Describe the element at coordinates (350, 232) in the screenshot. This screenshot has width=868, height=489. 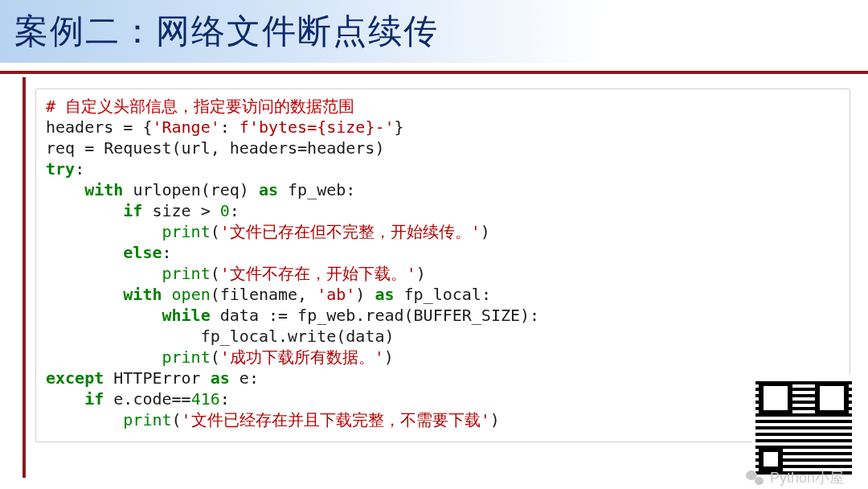
I see `code-string: '文件已存在但不完整，开始续传。'` at that location.